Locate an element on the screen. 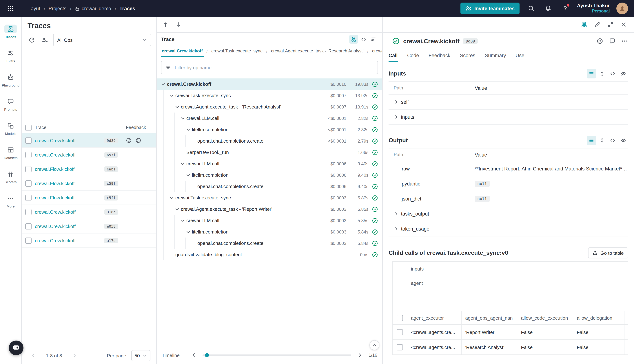 This screenshot has width=634, height=364. tab-code: Code is located at coordinates (413, 56).